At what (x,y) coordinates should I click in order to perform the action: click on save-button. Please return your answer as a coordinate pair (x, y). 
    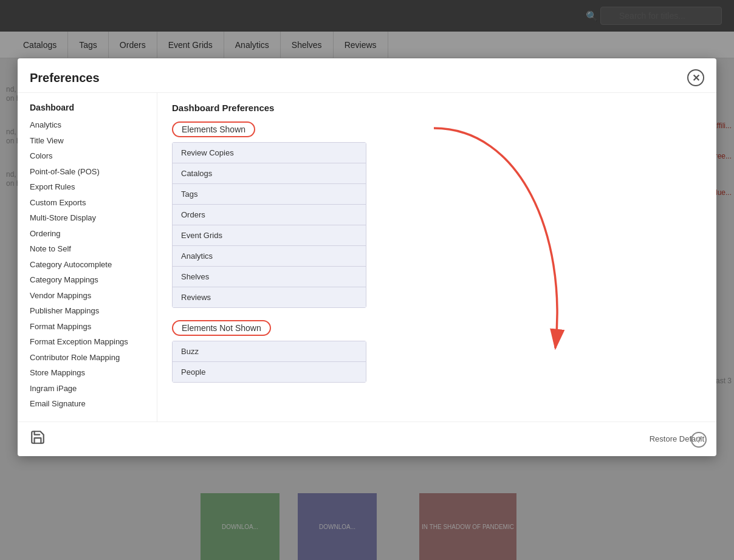
    Looking at the image, I should click on (38, 439).